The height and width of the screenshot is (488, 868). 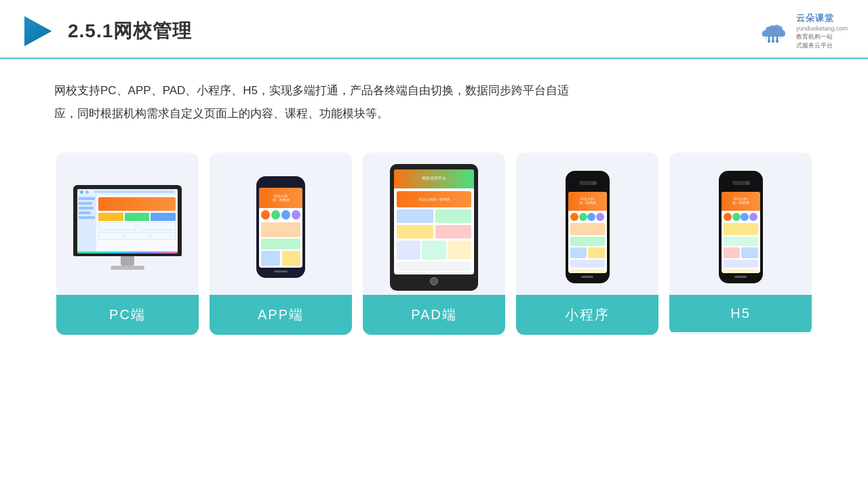 I want to click on pc-card: PC端, so click(x=127, y=244).